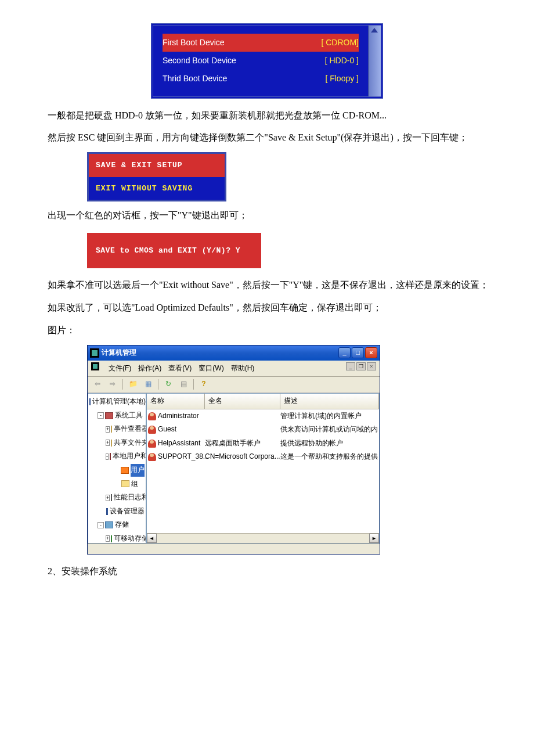 This screenshot has width=534, height=756. Describe the element at coordinates (110, 456) in the screenshot. I see `users-group-icon` at that location.